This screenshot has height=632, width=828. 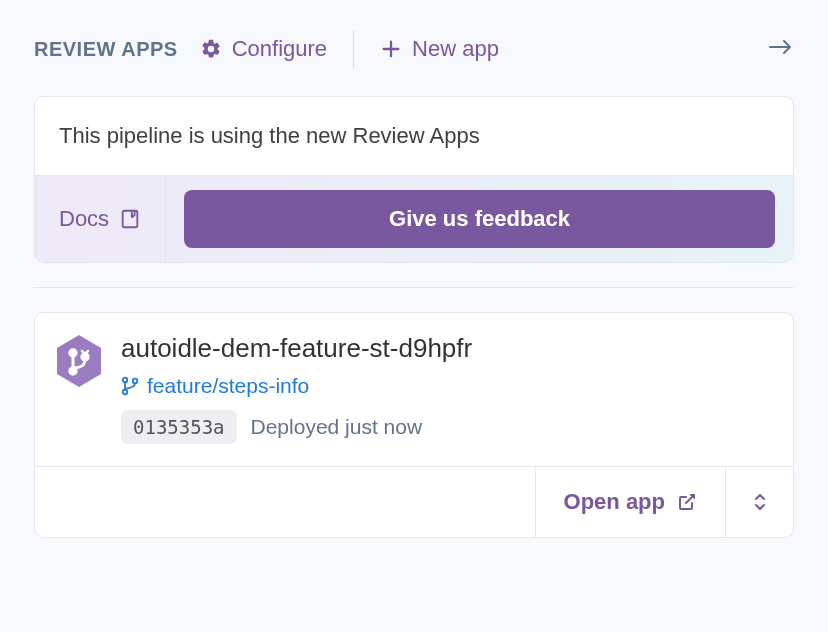 I want to click on toolbar: REVIEW APPS Configure New app, so click(x=414, y=49).